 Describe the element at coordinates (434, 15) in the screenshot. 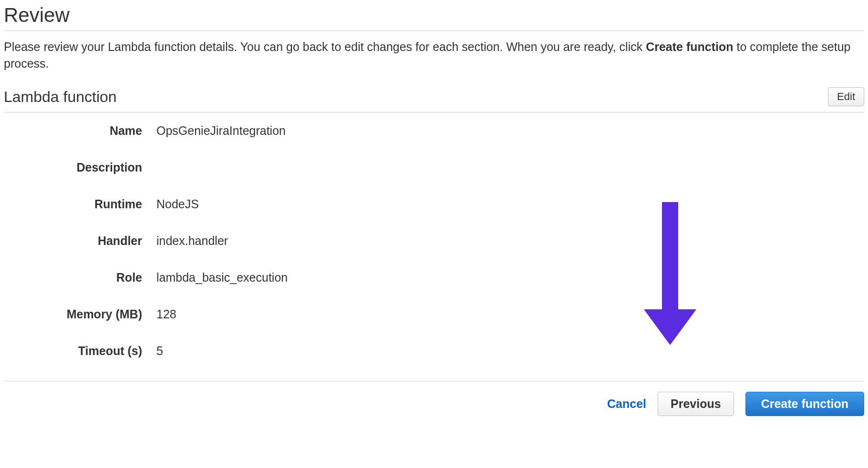

I see `page-title: Review` at that location.